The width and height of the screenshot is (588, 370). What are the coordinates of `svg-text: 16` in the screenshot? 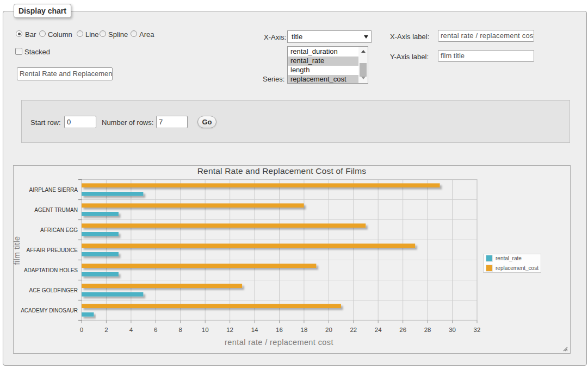 It's located at (280, 330).